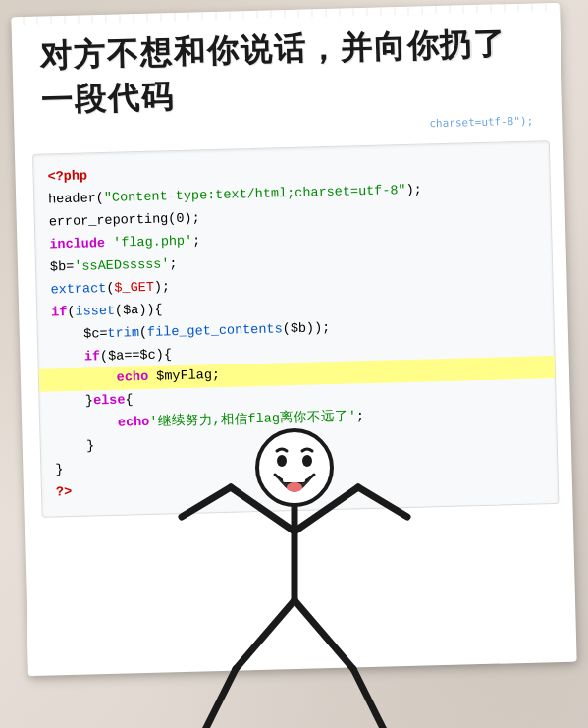 The height and width of the screenshot is (728, 588). Describe the element at coordinates (481, 122) in the screenshot. I see `charset-hint: charset=utf-8");` at that location.